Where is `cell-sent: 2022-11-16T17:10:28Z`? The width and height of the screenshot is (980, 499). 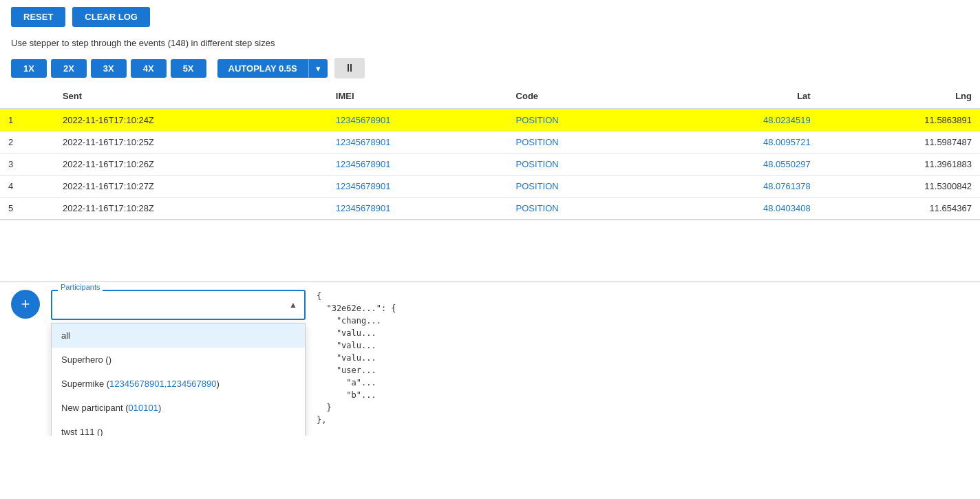
cell-sent: 2022-11-16T17:10:28Z is located at coordinates (191, 209).